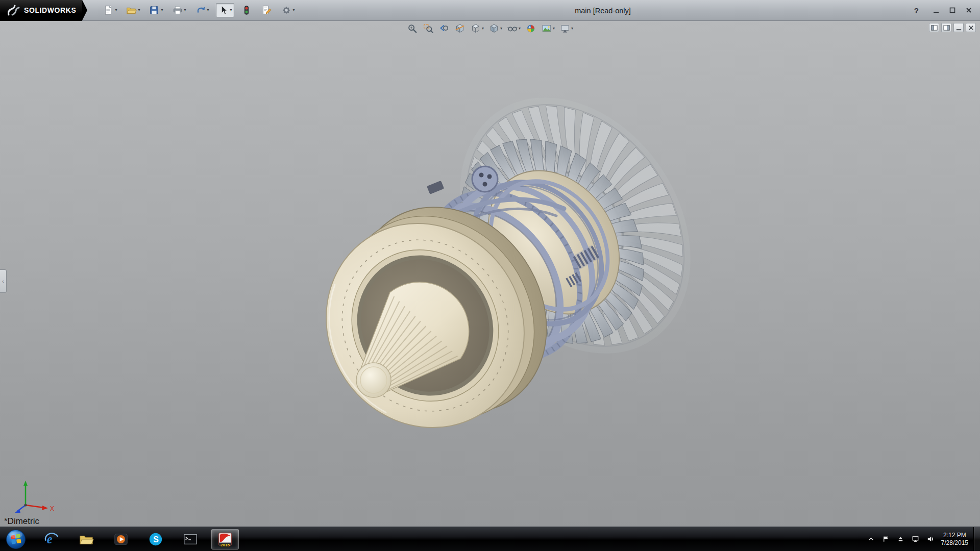  What do you see at coordinates (21, 521) in the screenshot?
I see `view-orientation-label: *Dimetric` at bounding box center [21, 521].